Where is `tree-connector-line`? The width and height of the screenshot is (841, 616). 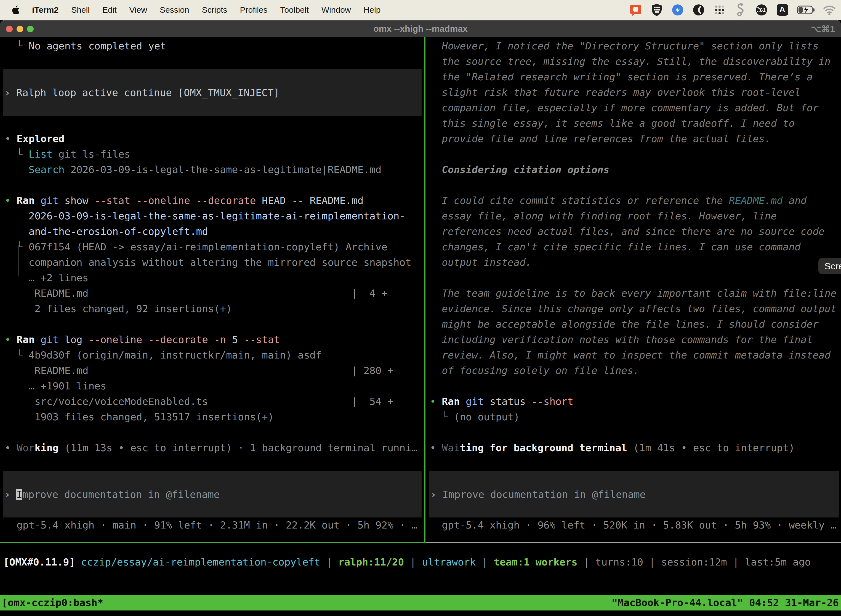 tree-connector-line is located at coordinates (18, 260).